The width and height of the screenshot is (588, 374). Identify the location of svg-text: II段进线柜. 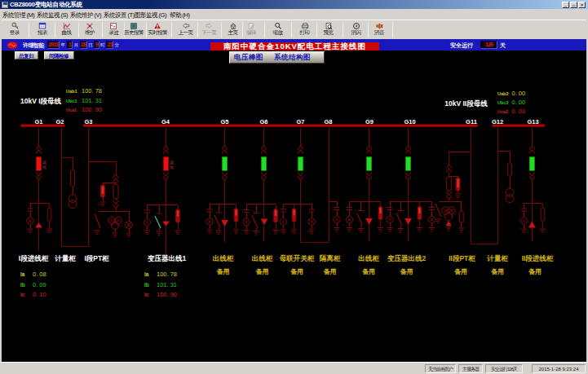
(538, 258).